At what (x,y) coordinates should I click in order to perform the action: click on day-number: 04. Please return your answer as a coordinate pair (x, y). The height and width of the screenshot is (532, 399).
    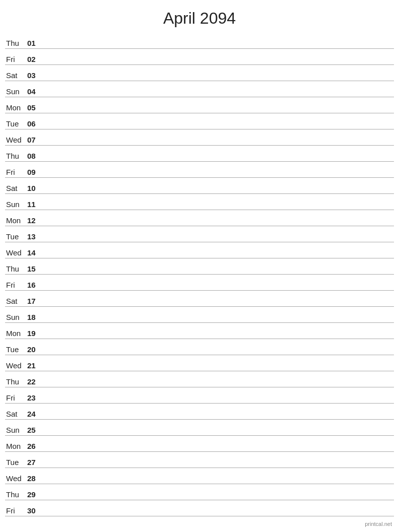
    Looking at the image, I should click on (35, 92).